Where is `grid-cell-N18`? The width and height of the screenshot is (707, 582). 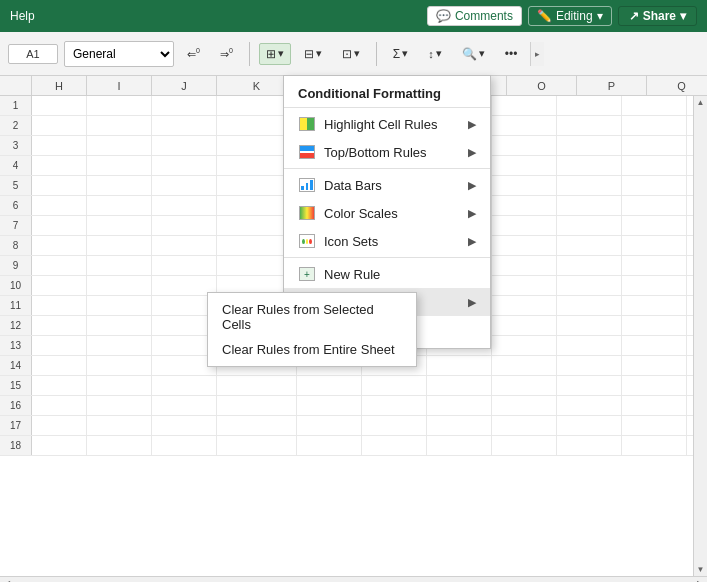
grid-cell-N18 is located at coordinates (460, 446).